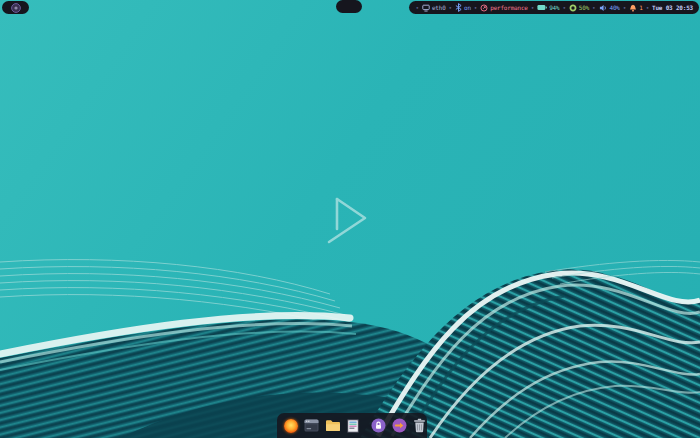 This screenshot has width=700, height=438. Describe the element at coordinates (420, 426) in the screenshot. I see `dock-item-trash` at that location.